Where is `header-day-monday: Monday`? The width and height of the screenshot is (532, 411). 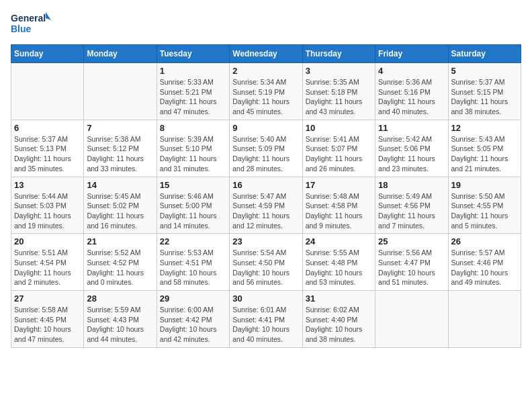
header-day-monday: Monday is located at coordinates (120, 54).